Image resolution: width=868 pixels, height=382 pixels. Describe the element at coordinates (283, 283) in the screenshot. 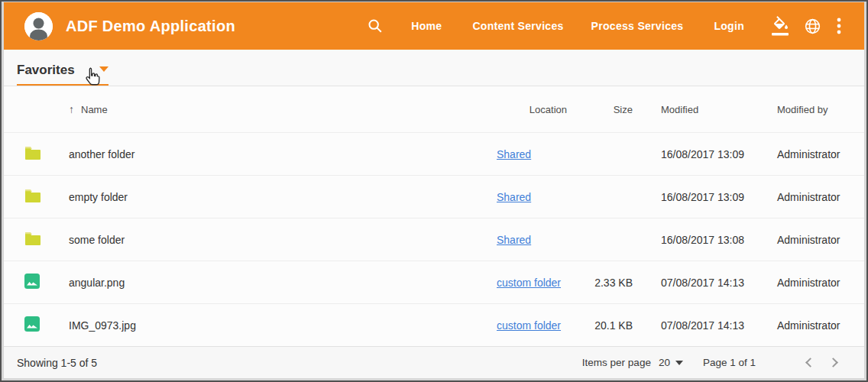

I see `file-name: angular.png` at that location.